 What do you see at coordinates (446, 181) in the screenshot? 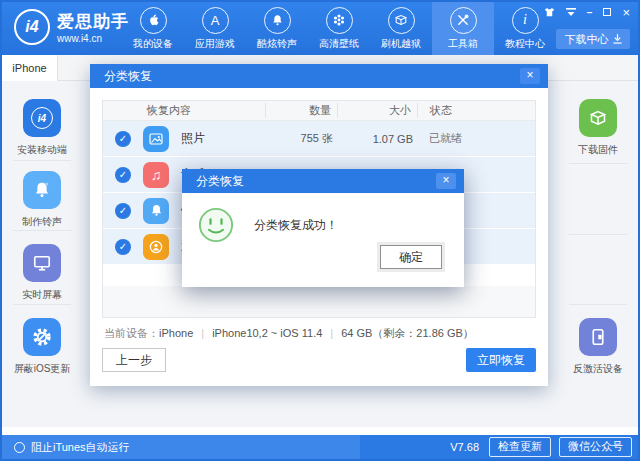
I see `popup-close-icon: ×` at bounding box center [446, 181].